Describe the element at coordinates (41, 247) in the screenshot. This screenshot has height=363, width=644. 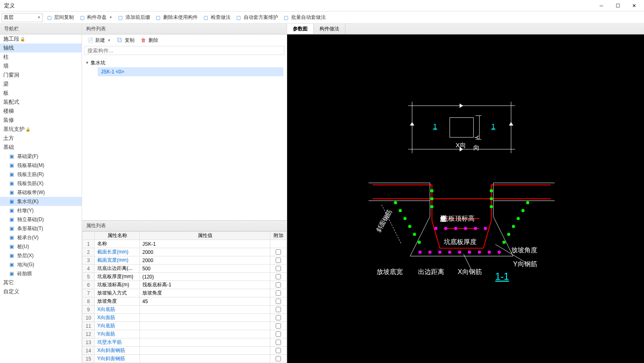
I see `nav-sub-item: ▣桩(U)` at that location.